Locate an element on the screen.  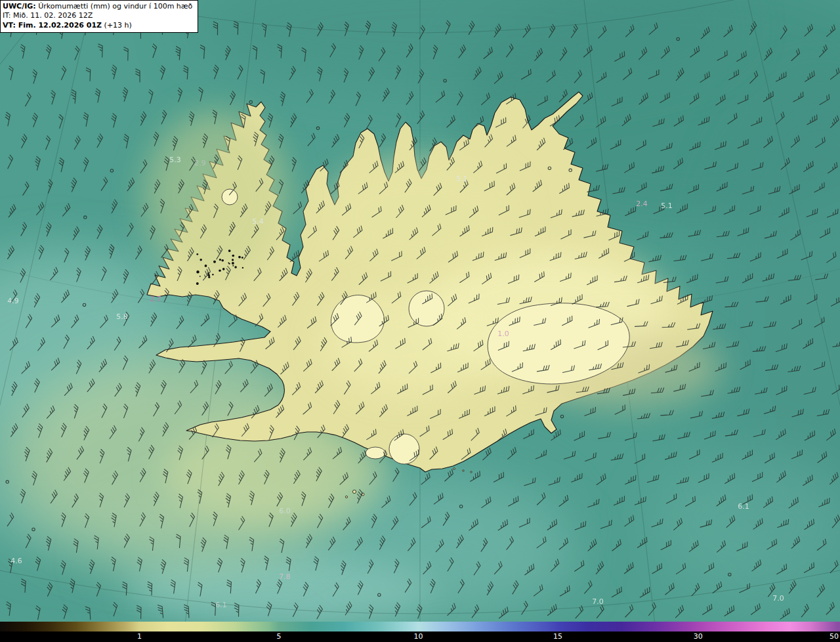
colorbar-gradient is located at coordinates (420, 626).